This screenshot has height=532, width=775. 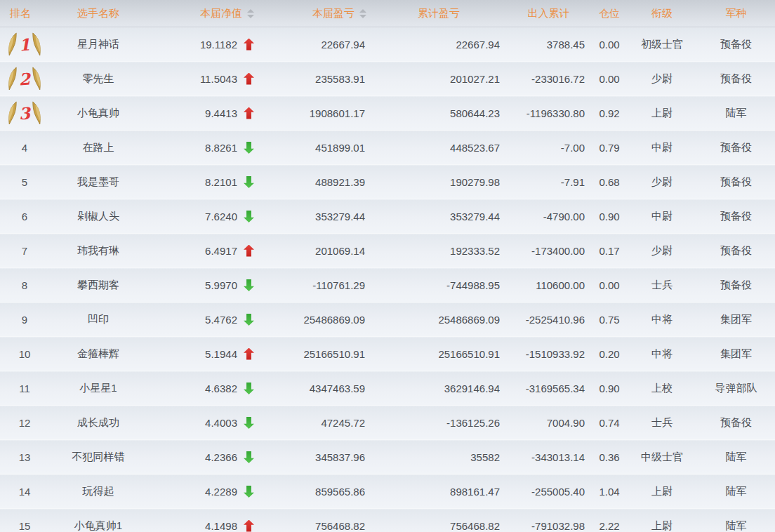 What do you see at coordinates (560, 285) in the screenshot?
I see `inout-value: 110600.00` at bounding box center [560, 285].